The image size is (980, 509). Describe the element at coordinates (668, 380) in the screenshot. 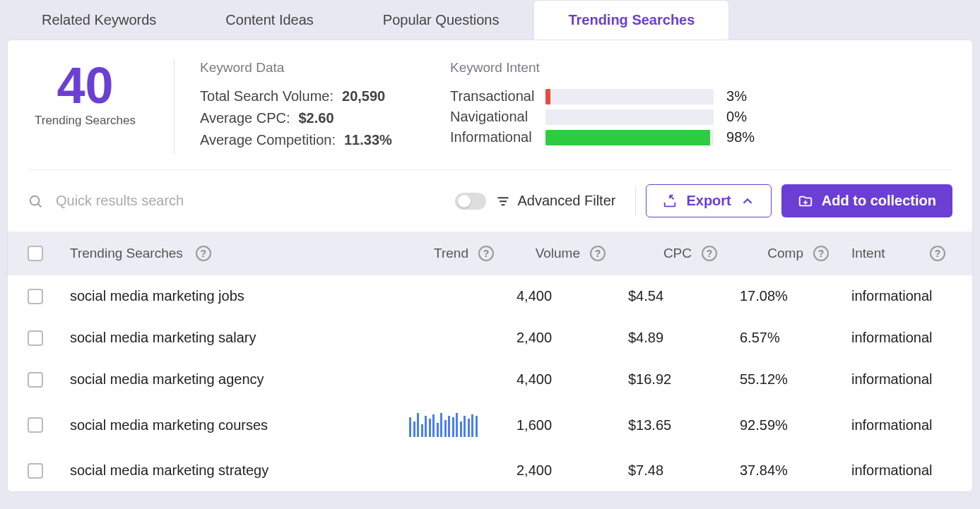

I see `row-cpc: $16.92` at that location.